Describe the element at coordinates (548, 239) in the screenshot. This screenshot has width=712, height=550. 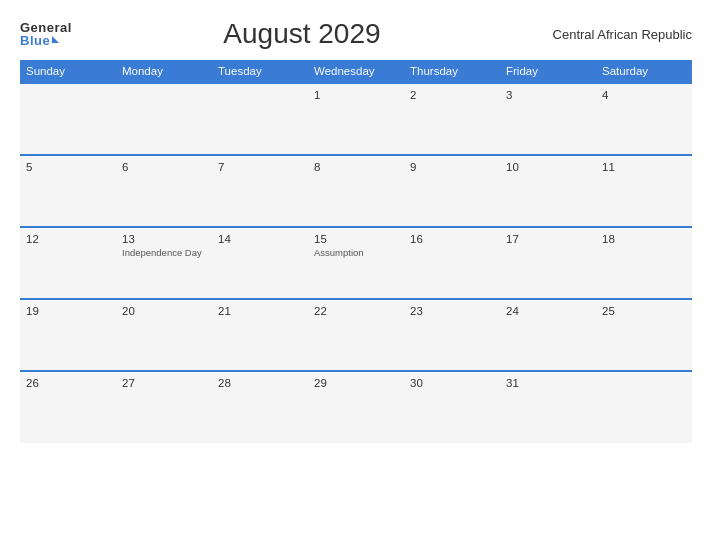
I see `day-number: 17` at that location.